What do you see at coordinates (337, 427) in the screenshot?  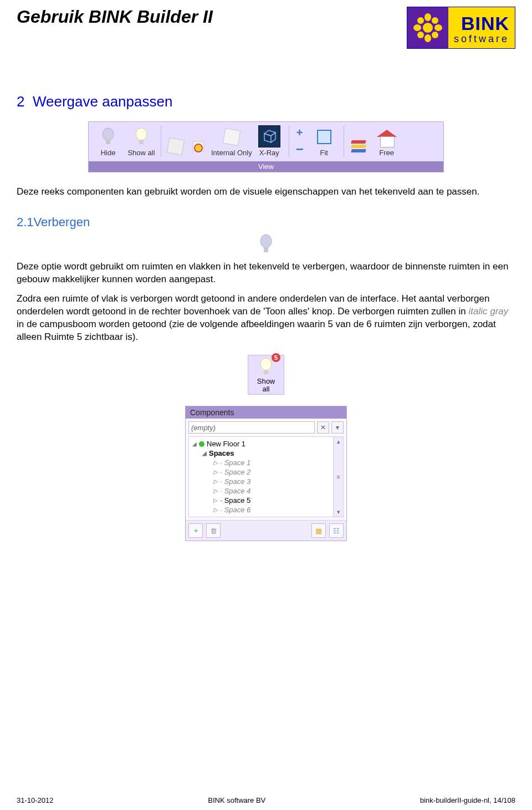 I see `chevron-down-icon: ▾` at bounding box center [337, 427].